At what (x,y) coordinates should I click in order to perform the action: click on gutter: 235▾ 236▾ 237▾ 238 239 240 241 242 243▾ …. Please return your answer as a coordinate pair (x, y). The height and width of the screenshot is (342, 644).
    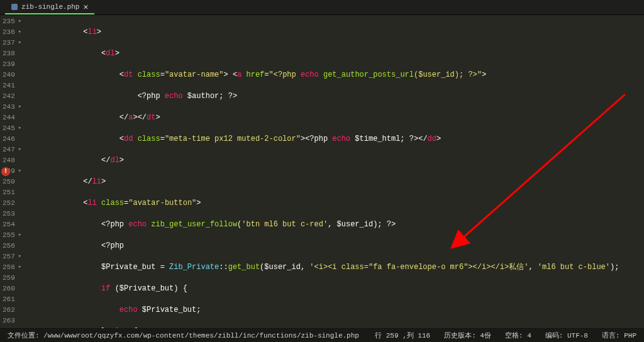
    Looking at the image, I should click on (13, 172).